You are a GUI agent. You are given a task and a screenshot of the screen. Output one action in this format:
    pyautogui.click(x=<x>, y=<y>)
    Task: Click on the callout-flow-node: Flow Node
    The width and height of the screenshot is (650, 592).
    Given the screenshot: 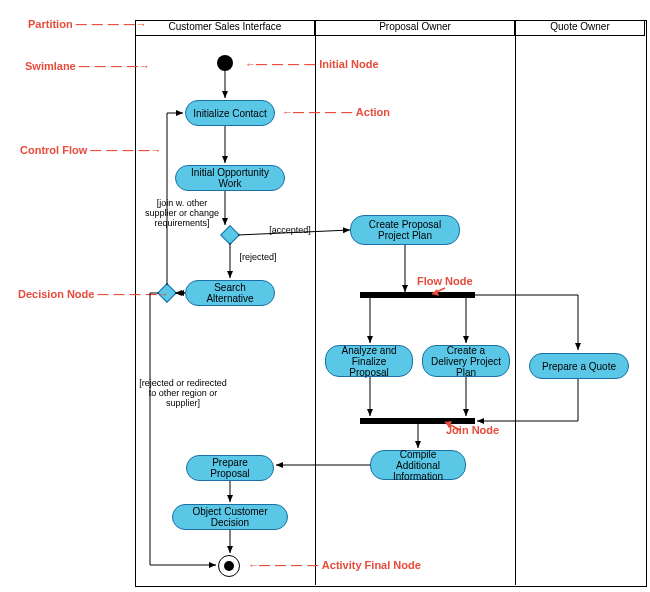 What is the action you would take?
    pyautogui.click(x=445, y=281)
    